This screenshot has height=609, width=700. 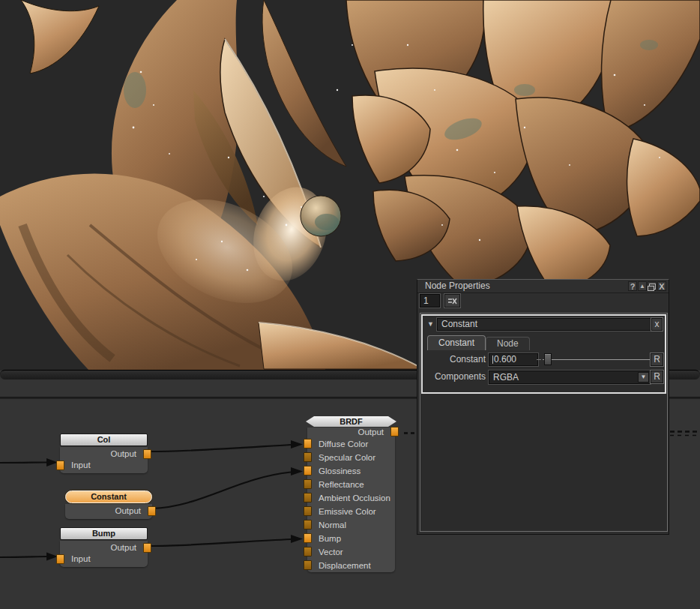 I want to click on node-constant-header: Constant, so click(x=109, y=496).